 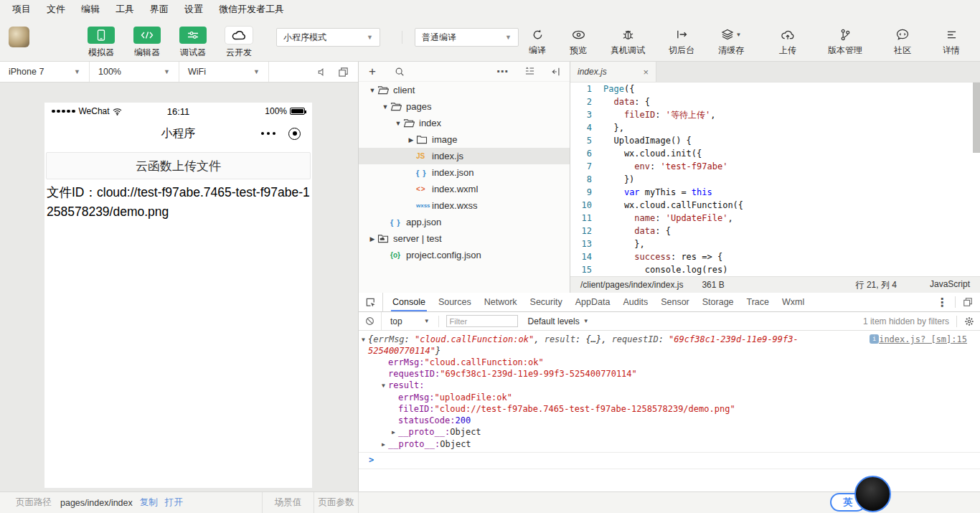 What do you see at coordinates (845, 42) in the screenshot?
I see `action-branch-button: 版本管理` at bounding box center [845, 42].